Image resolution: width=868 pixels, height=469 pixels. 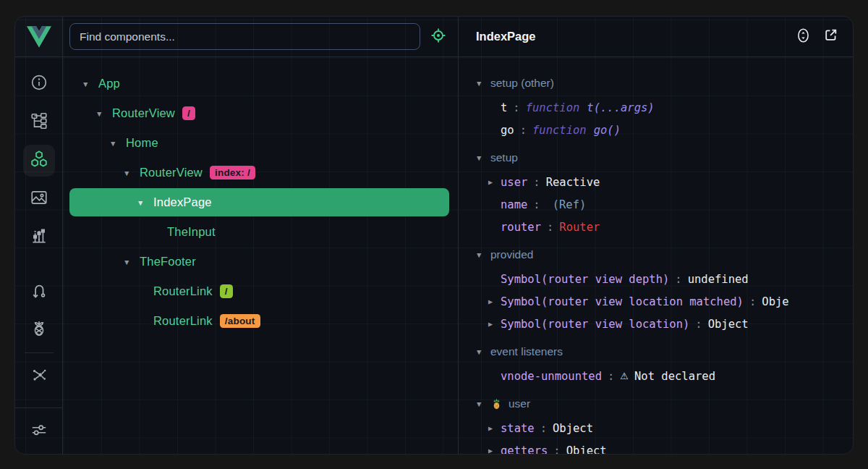 I want to click on pinia-pineapple-icon, so click(x=496, y=404).